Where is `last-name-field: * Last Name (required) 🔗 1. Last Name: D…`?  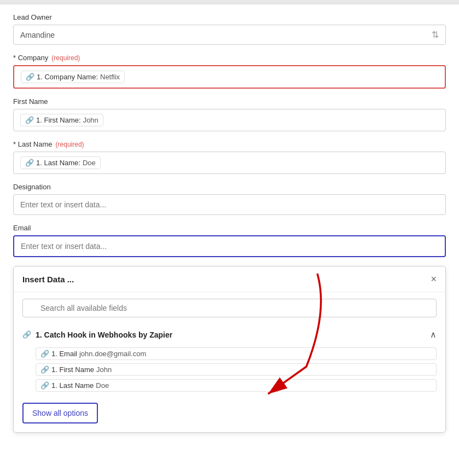 last-name-field: * Last Name (required) 🔗 1. Last Name: D… is located at coordinates (230, 157).